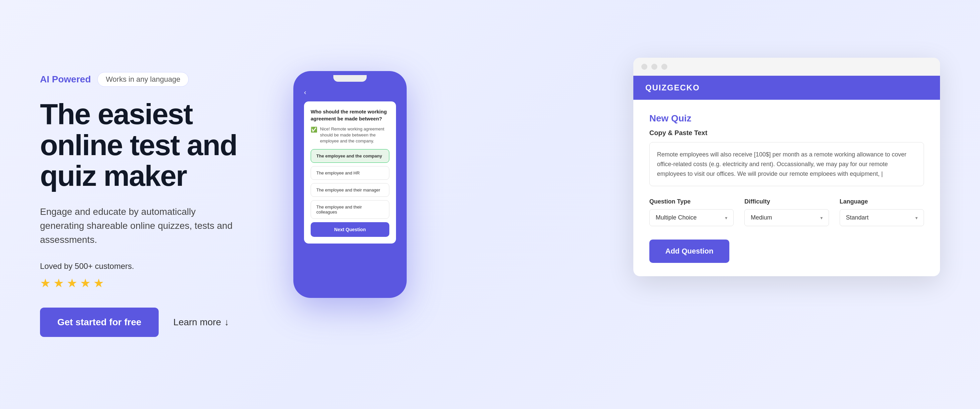 This screenshot has height=409, width=980. Describe the element at coordinates (787, 133) in the screenshot. I see `copy-paste-label: Copy & Paste Text` at that location.